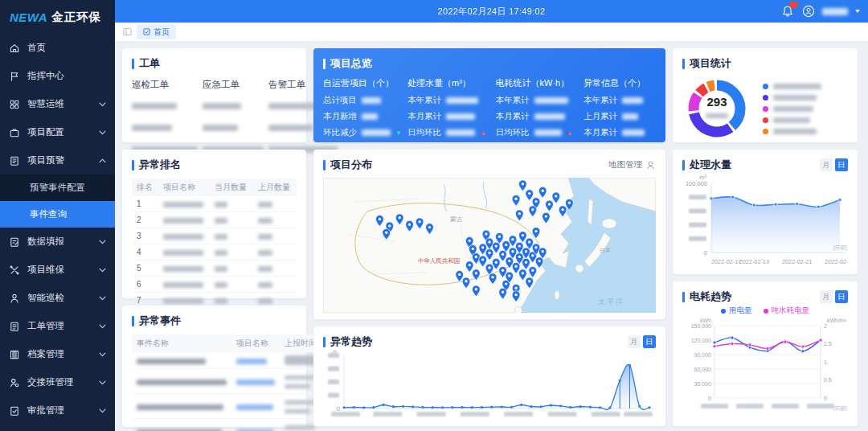 The width and height of the screenshot is (868, 431). What do you see at coordinates (841, 165) in the screenshot?
I see `water-toggle-day: 日` at bounding box center [841, 165].